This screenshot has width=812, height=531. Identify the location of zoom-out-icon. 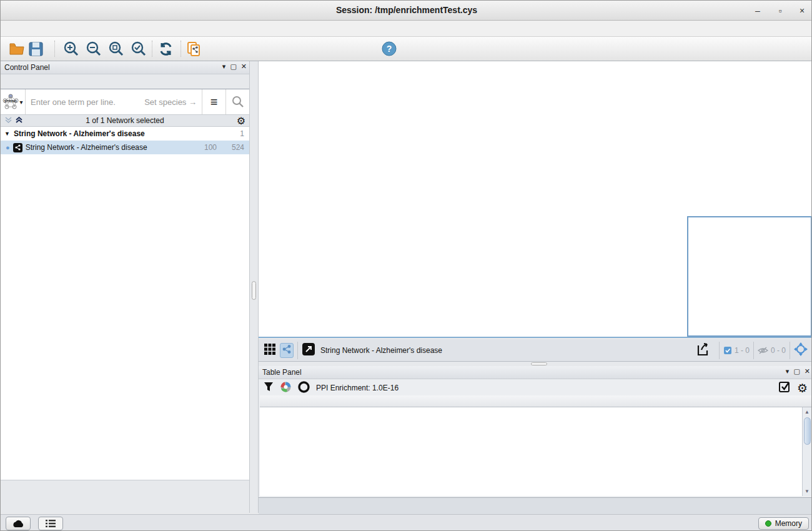
(94, 49).